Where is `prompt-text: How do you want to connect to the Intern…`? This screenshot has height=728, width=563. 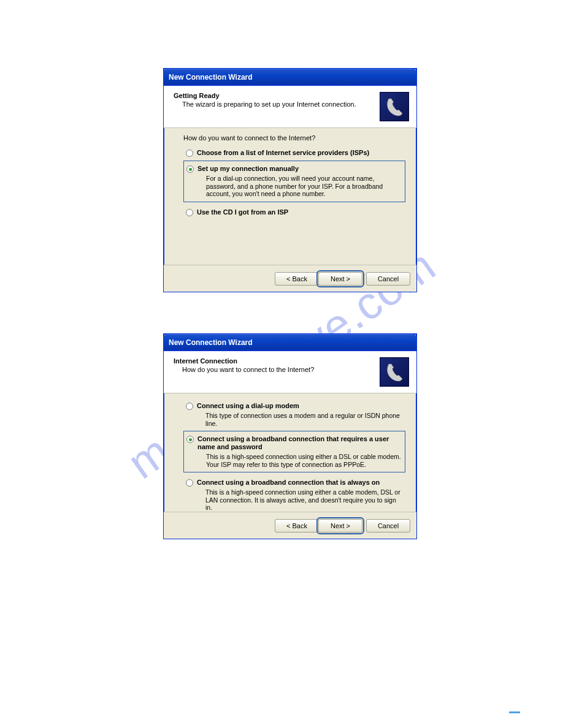
prompt-text: How do you want to connect to the Intern… is located at coordinates (294, 138).